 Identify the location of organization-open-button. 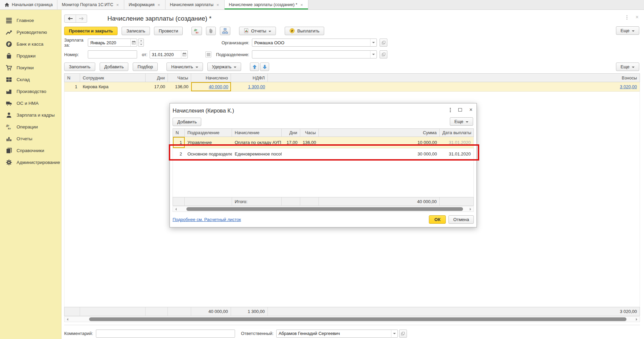
(384, 43).